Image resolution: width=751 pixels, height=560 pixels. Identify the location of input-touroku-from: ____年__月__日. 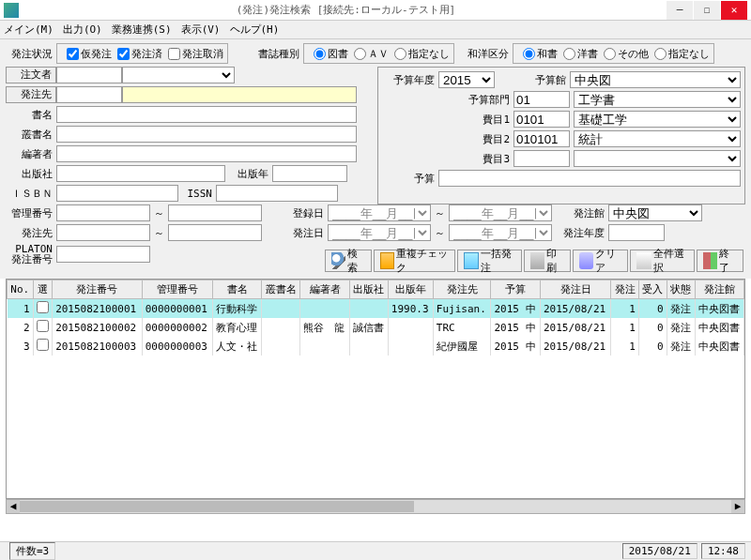
(379, 213).